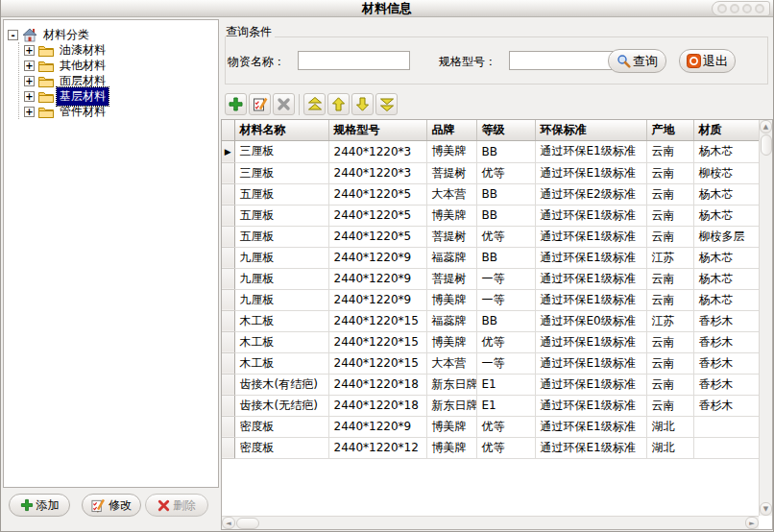 The width and height of the screenshot is (774, 532). Describe the element at coordinates (363, 104) in the screenshot. I see `move-down-button` at that location.